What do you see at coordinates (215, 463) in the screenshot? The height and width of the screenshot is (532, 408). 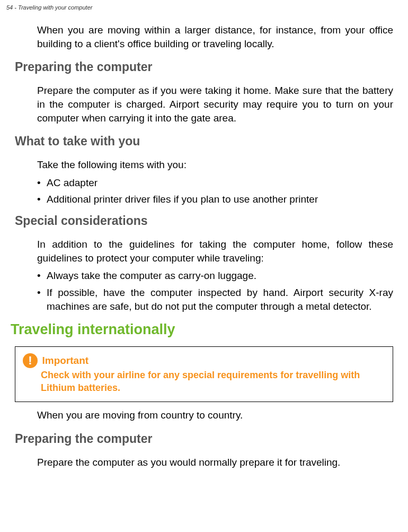 I see `preparing-body-2: Prepare the computer as you would normal…` at bounding box center [215, 463].